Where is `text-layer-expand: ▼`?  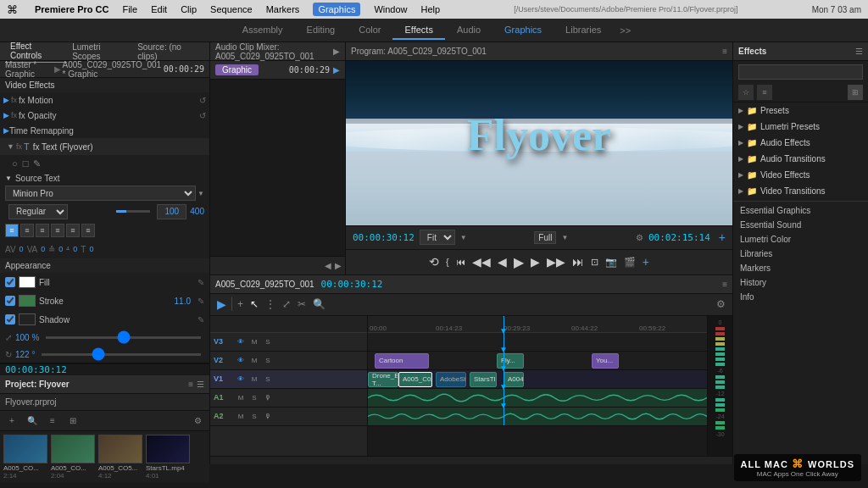
text-layer-expand: ▼ is located at coordinates (10, 147).